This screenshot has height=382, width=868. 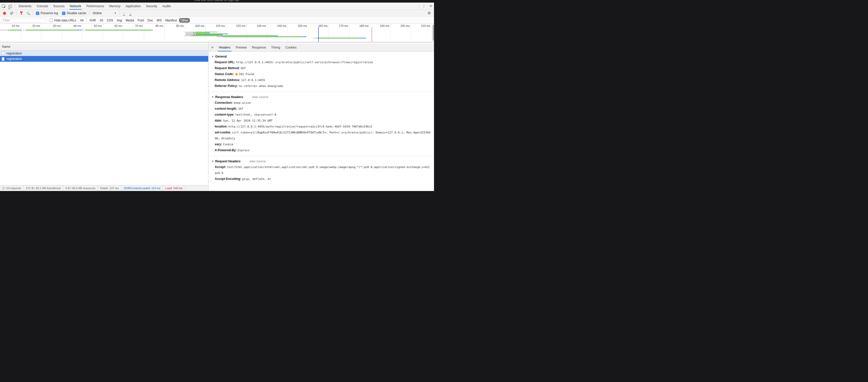 I want to click on preserve-log-checkbox: ✓, so click(x=38, y=13).